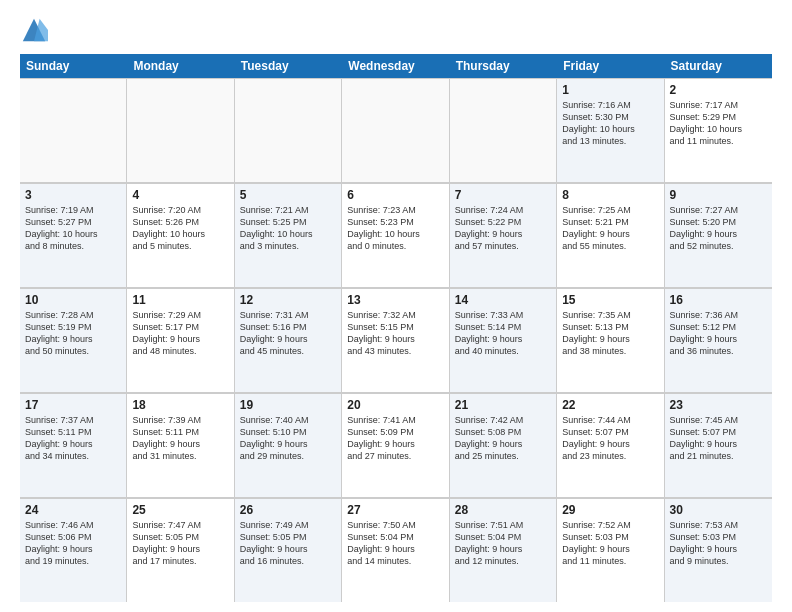  What do you see at coordinates (504, 340) in the screenshot?
I see `cal-cell-14: 14Sunrise: 7:33 AM Sunset: 5:14 PM Dayli…` at bounding box center [504, 340].